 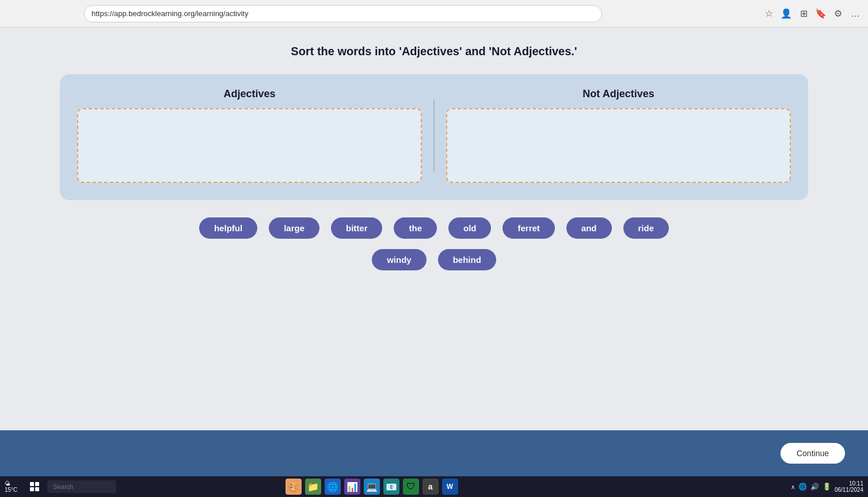 What do you see at coordinates (313, 487) in the screenshot?
I see `taskbar-app-folder: 📁` at bounding box center [313, 487].